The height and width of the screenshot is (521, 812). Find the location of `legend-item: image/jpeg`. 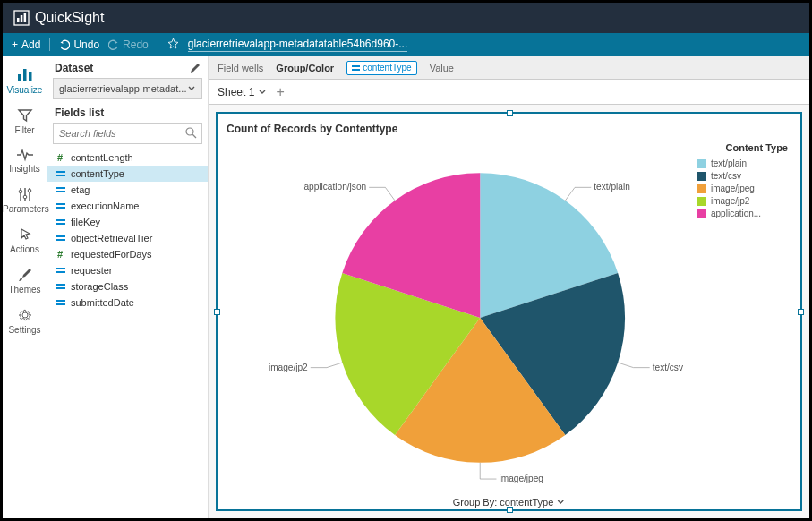

legend-item: image/jpeg is located at coordinates (745, 188).